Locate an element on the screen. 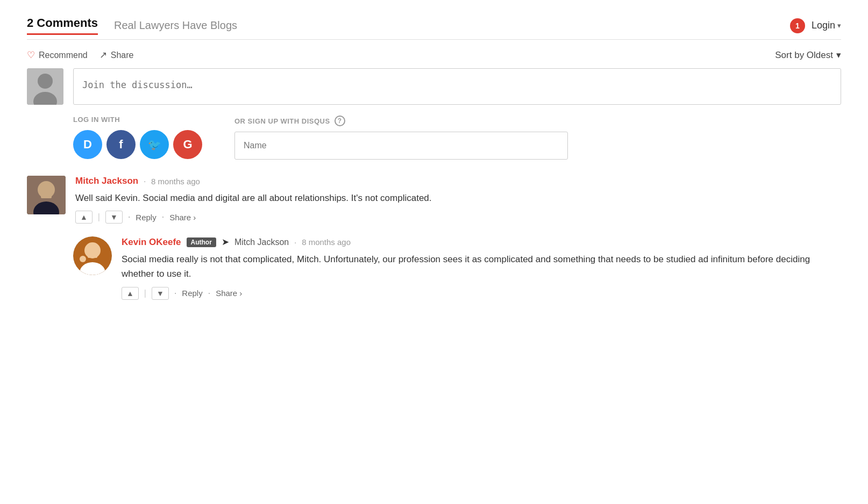  reply-comment-meta: Kevin OKeefe Author ➤ Mitch Jackson · 8 … is located at coordinates (481, 242).